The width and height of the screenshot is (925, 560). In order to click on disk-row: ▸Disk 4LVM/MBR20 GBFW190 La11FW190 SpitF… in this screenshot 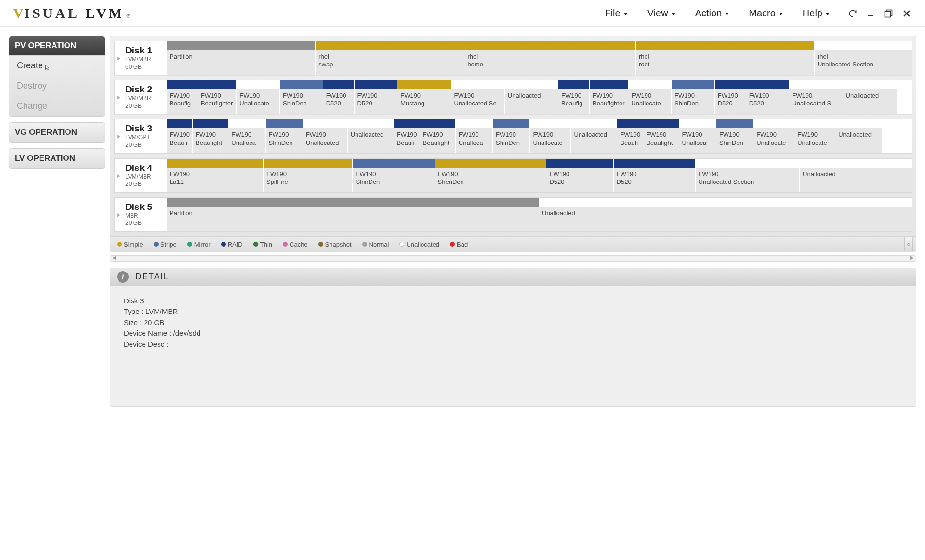, I will do `click(513, 175)`.